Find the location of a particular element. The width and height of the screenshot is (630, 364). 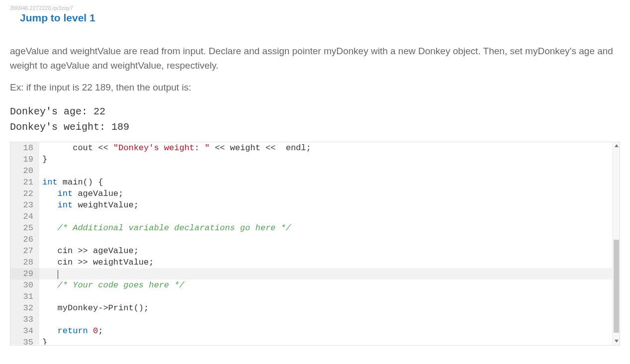

line-number: 23 is located at coordinates (25, 205).